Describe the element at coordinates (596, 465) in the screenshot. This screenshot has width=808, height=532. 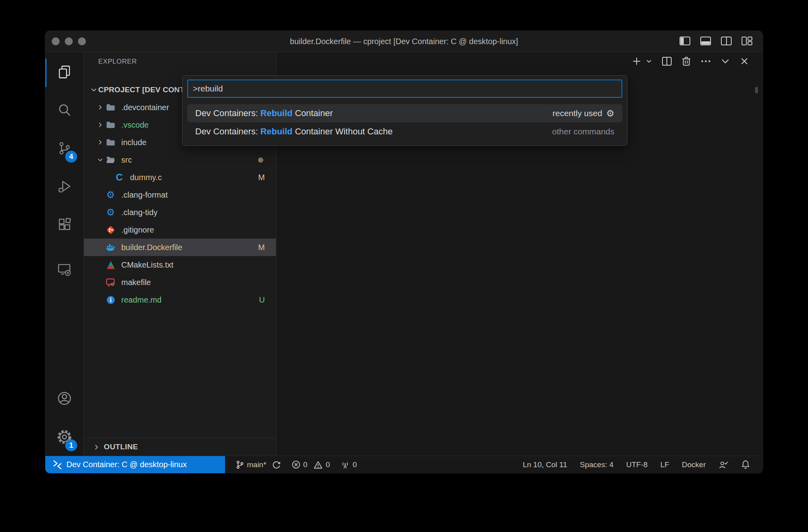
I see `indentation-setting: Spaces: 4` at that location.